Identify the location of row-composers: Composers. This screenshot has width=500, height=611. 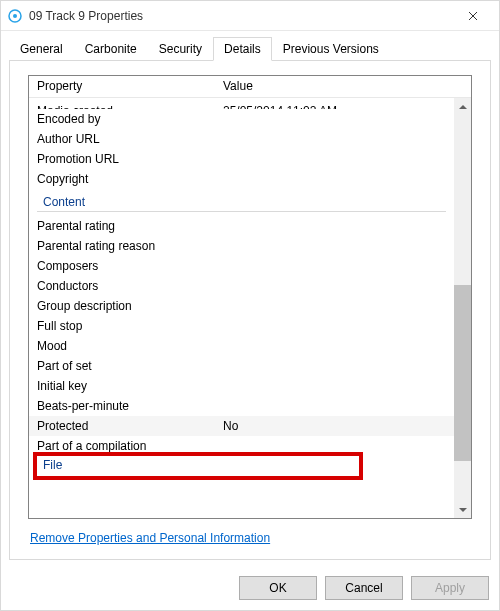
(242, 266).